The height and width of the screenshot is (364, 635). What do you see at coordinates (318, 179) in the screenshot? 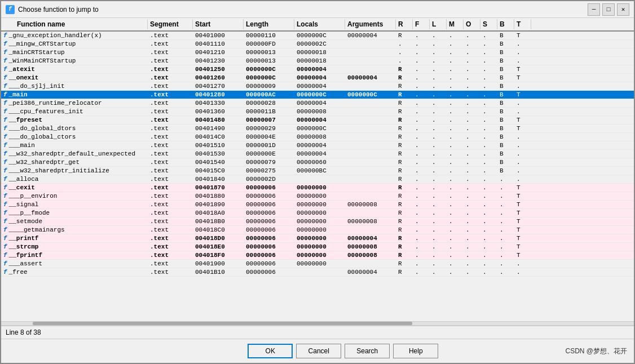
I see `table-row: f __alloca .text 00401840 0000002D R . .…` at bounding box center [318, 179].